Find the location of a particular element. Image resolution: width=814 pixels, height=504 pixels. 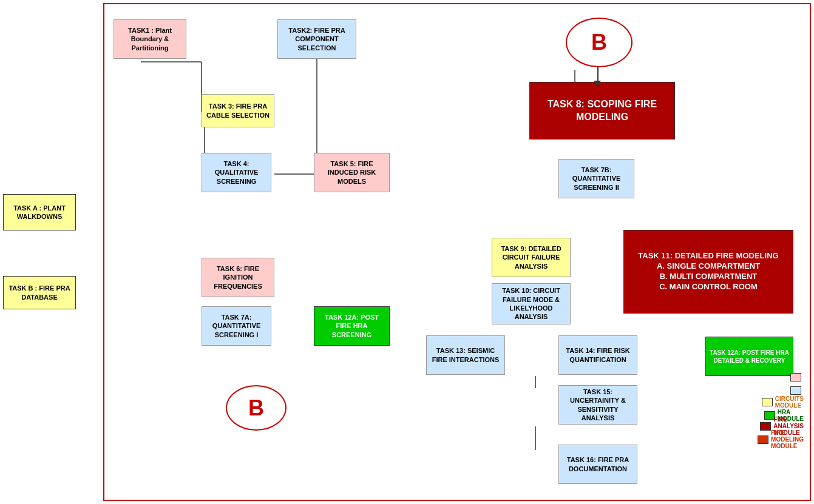

task-13: TASK 13: SEISMIC FIRE INTERACTIONS is located at coordinates (466, 355).